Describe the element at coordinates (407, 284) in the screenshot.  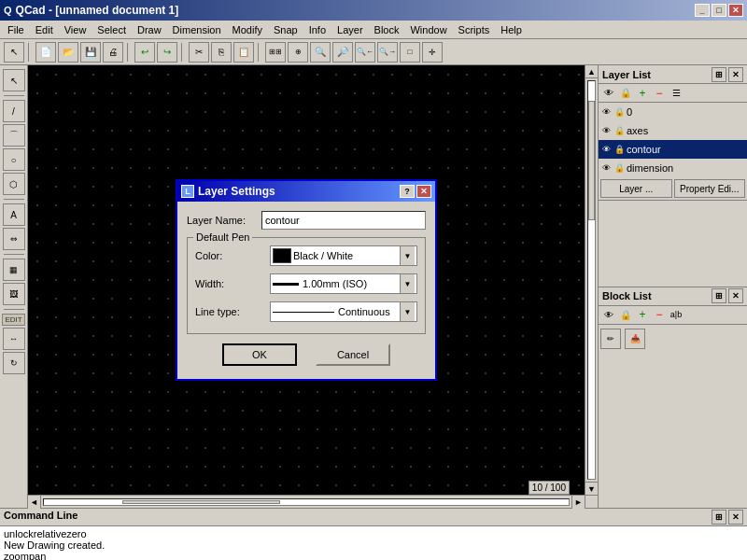
I see `width-dropdown-arrow: ▼` at that location.